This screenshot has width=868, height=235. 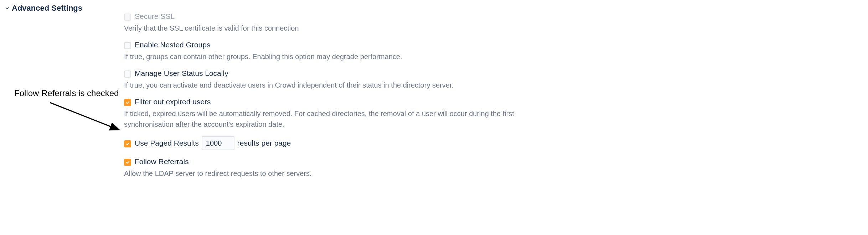 What do you see at coordinates (324, 119) in the screenshot?
I see `filter-expired-description: If ticked, expired users will be automat…` at bounding box center [324, 119].